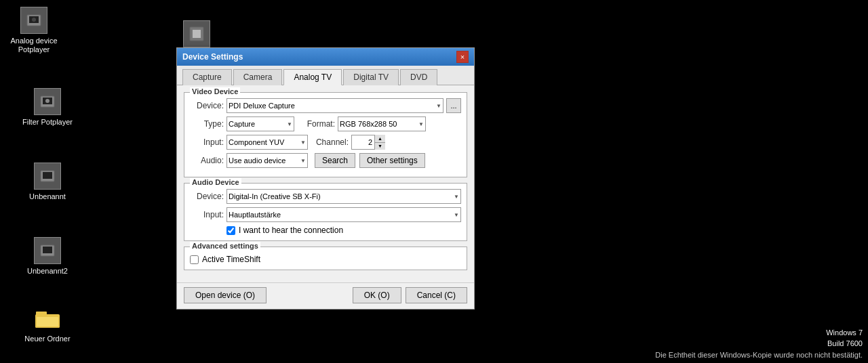 The image size is (868, 363). I want to click on audio-device-section: Audio Device Device: Digital-In (Creativ…, so click(326, 212).